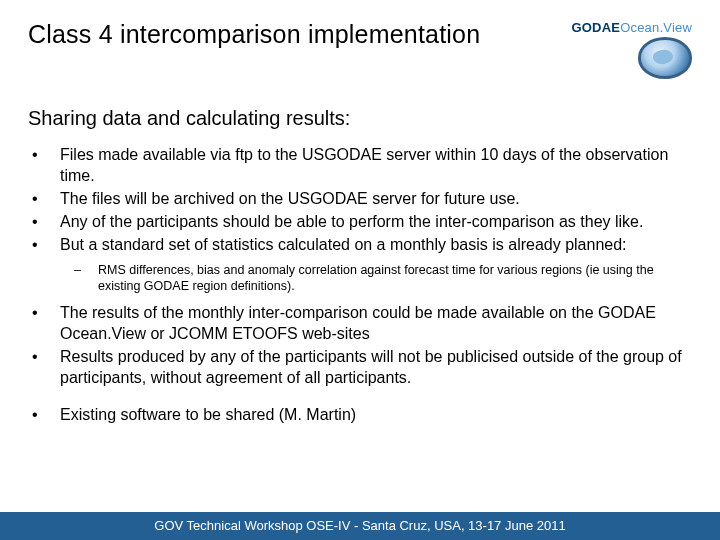 The image size is (720, 540). What do you see at coordinates (362, 198) in the screenshot?
I see `list-item: •The files will be archived on the USGOD…` at bounding box center [362, 198].